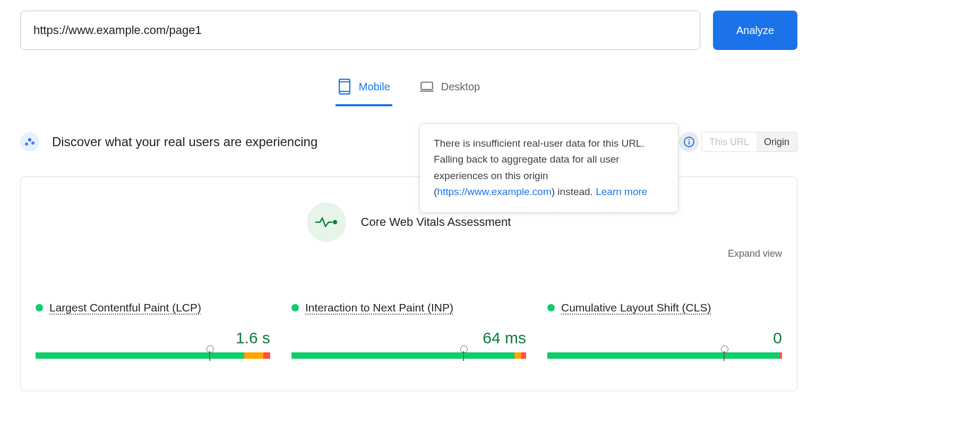  I want to click on metrics-row: Largest Contentful Paint (LCP) 1.6 s Int…, so click(409, 330).